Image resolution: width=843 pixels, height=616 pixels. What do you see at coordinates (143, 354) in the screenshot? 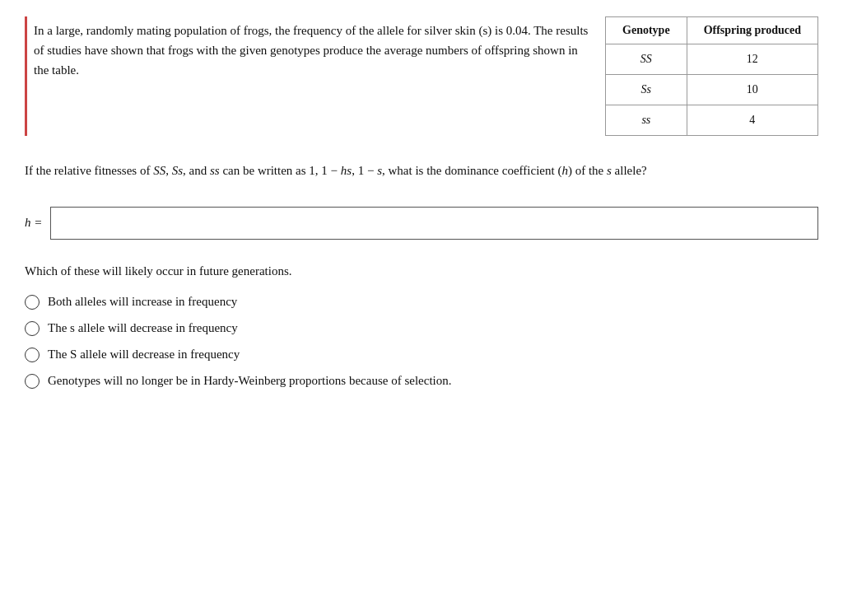
I see `option-text: The S allele will decrease in frequency` at bounding box center [143, 354].